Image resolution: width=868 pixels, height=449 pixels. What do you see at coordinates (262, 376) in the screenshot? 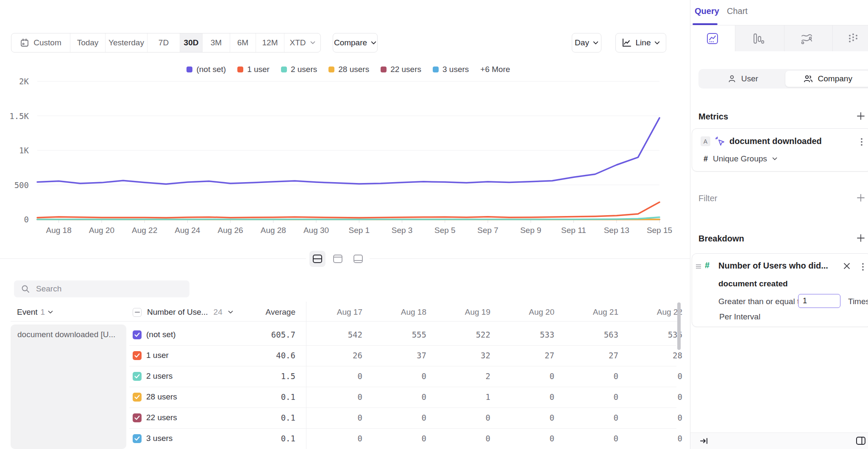
I see `series-average: 1.5` at bounding box center [262, 376].